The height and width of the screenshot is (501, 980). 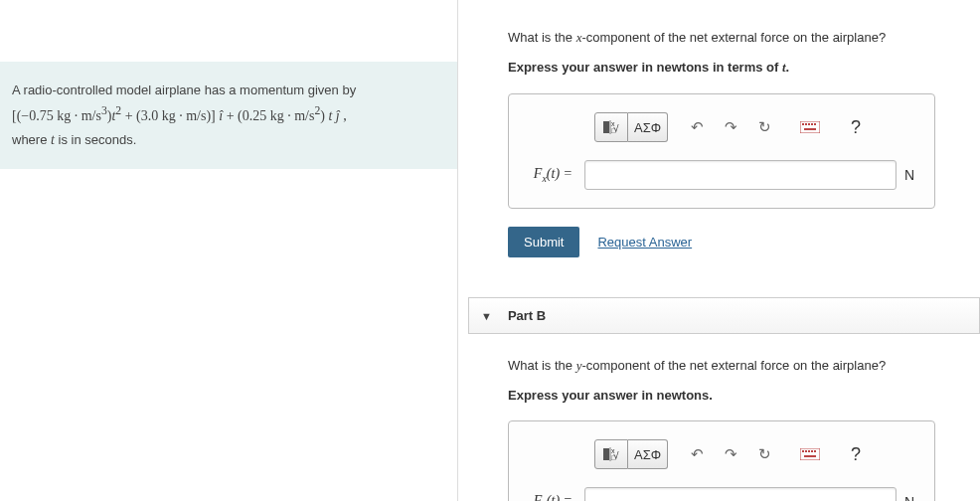 I want to click on submit-button: Submit, so click(x=544, y=243).